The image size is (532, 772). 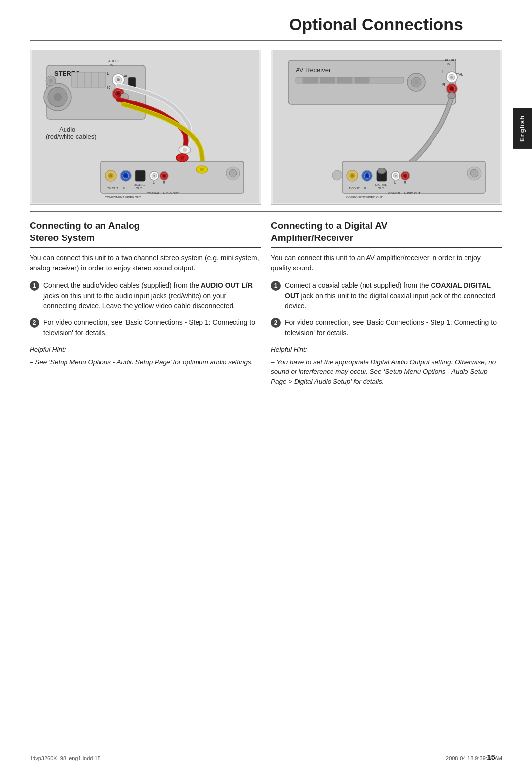 I want to click on left-step-1-text: Connect the audio/video cables (supplied…, so click(x=152, y=296).